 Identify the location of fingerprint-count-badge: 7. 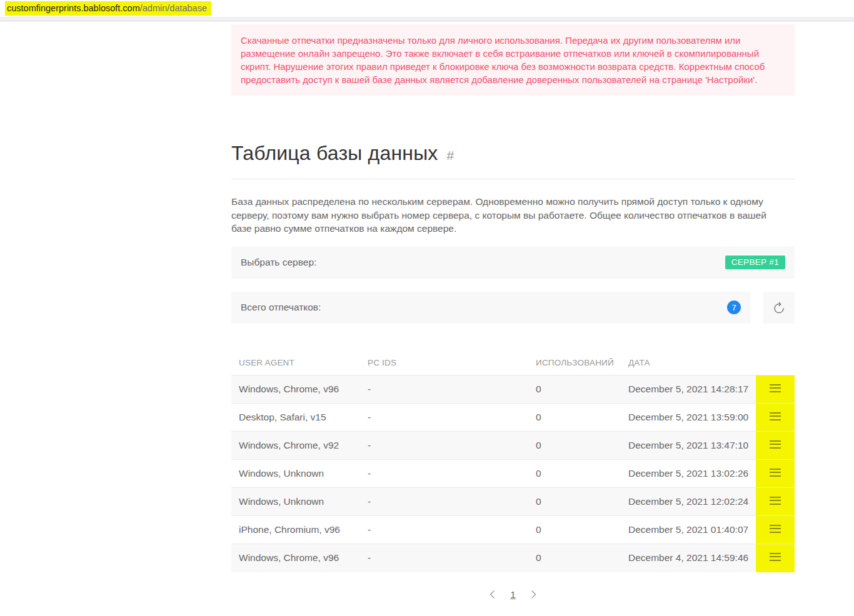
(734, 307).